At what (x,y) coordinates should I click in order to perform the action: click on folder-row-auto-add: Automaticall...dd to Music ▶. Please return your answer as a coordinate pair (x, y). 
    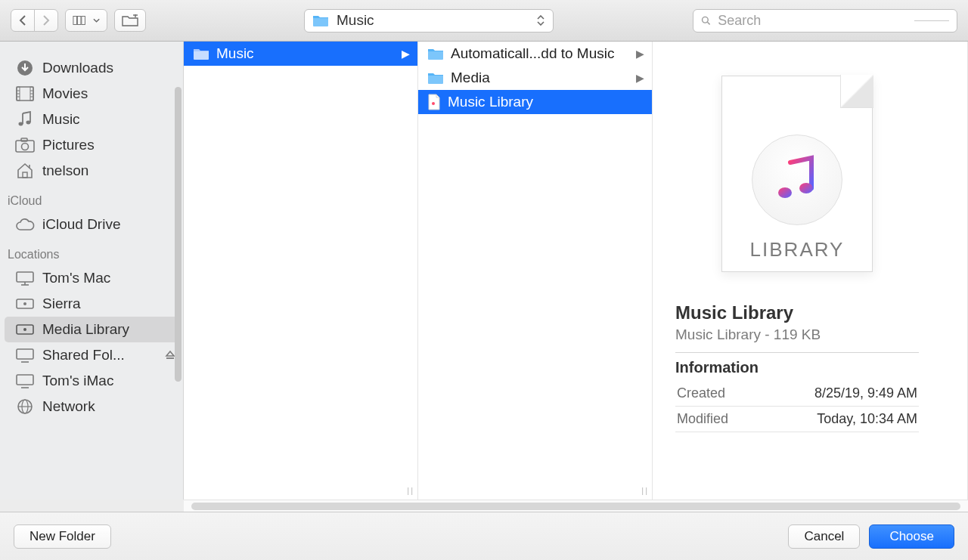
    Looking at the image, I should click on (535, 54).